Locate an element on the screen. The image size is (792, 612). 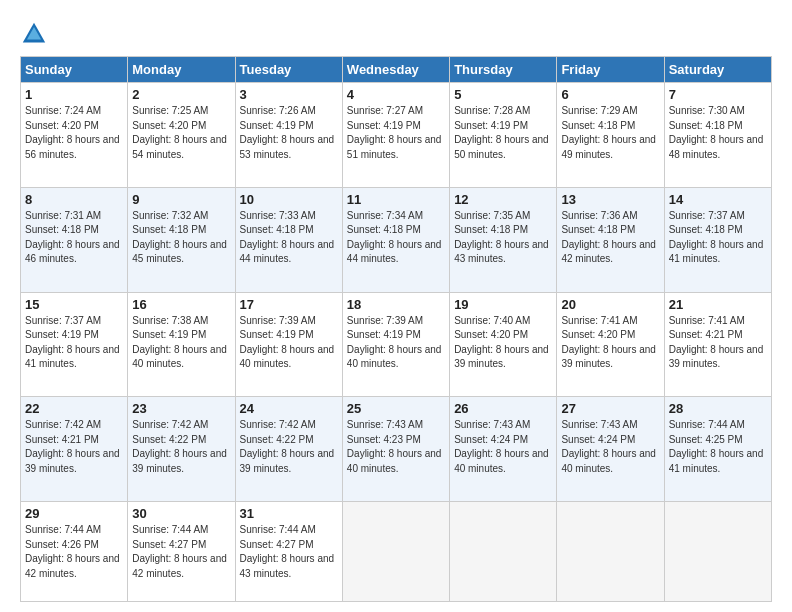
day-number: 1 is located at coordinates (74, 94).